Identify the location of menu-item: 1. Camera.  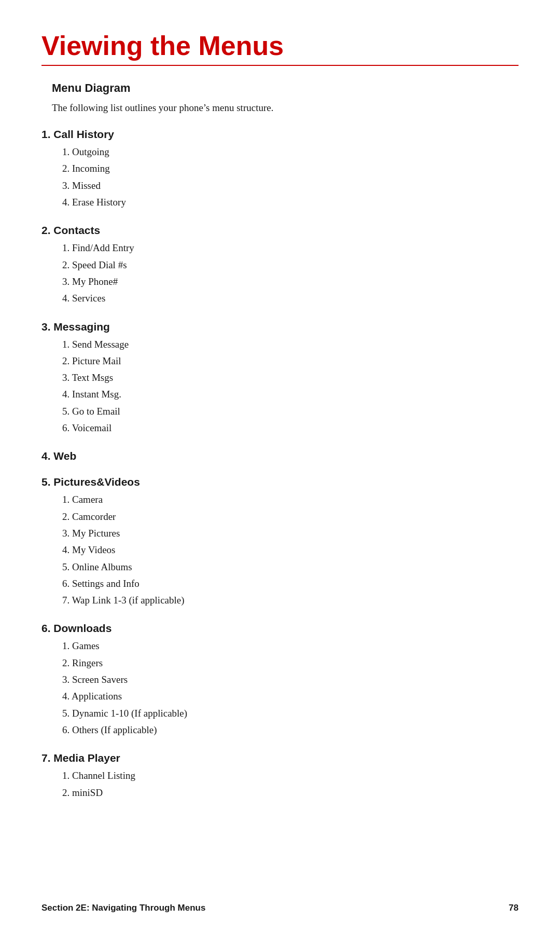
(290, 500).